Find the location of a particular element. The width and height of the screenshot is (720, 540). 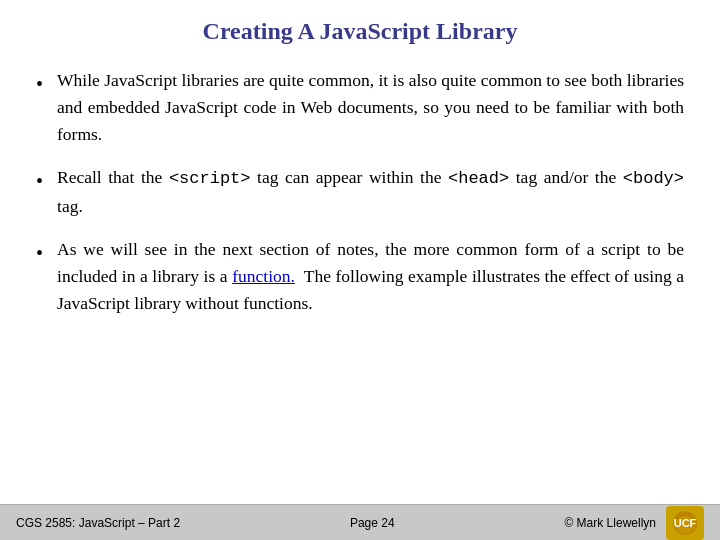

footer: CGS 2585: JavaScript – Part 2 Page 24 © … is located at coordinates (360, 522).